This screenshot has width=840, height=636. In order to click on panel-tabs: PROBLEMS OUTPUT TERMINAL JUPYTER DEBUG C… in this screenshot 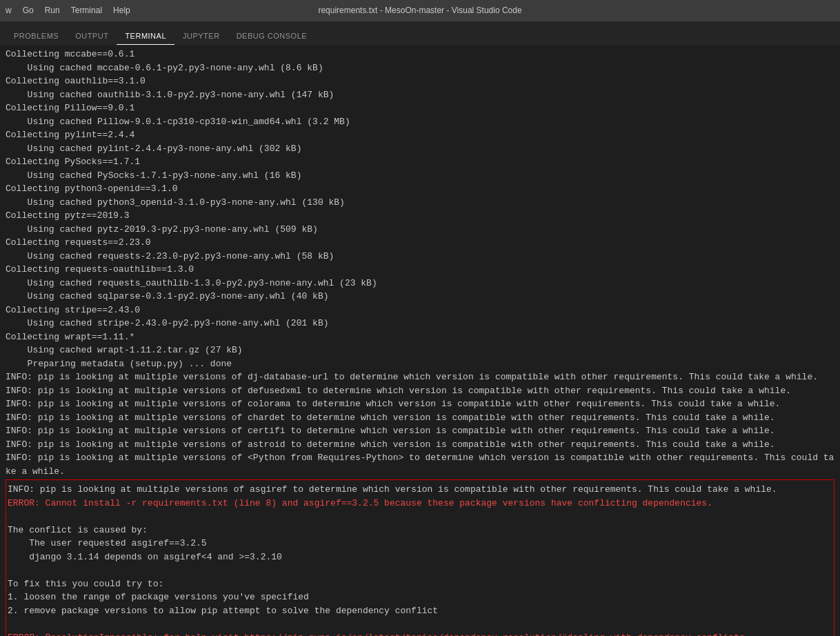, I will do `click(420, 33)`.